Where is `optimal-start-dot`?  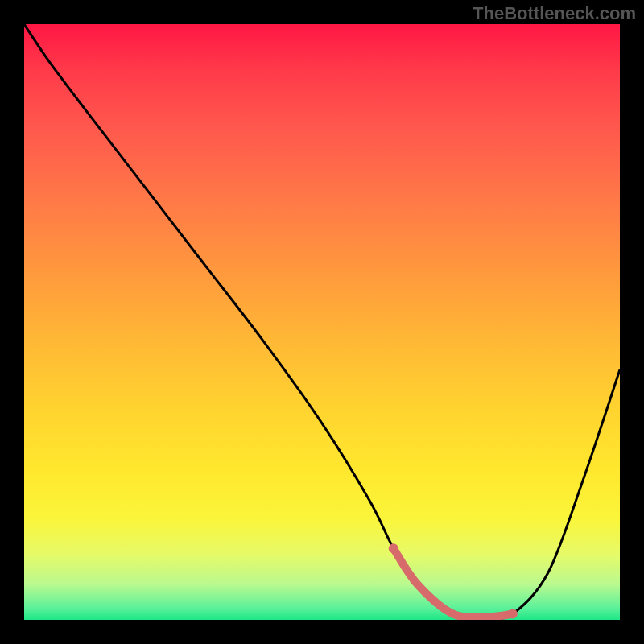 optimal-start-dot is located at coordinates (394, 548).